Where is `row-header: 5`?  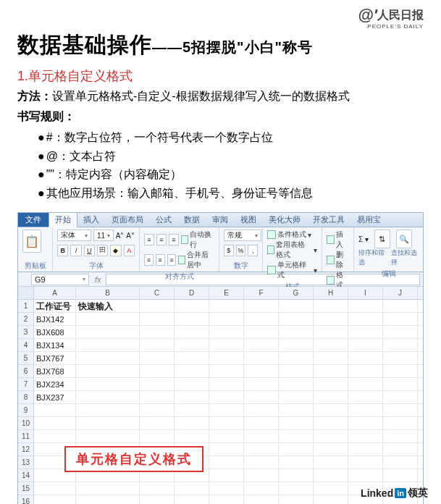 row-header: 5 is located at coordinates (26, 358).